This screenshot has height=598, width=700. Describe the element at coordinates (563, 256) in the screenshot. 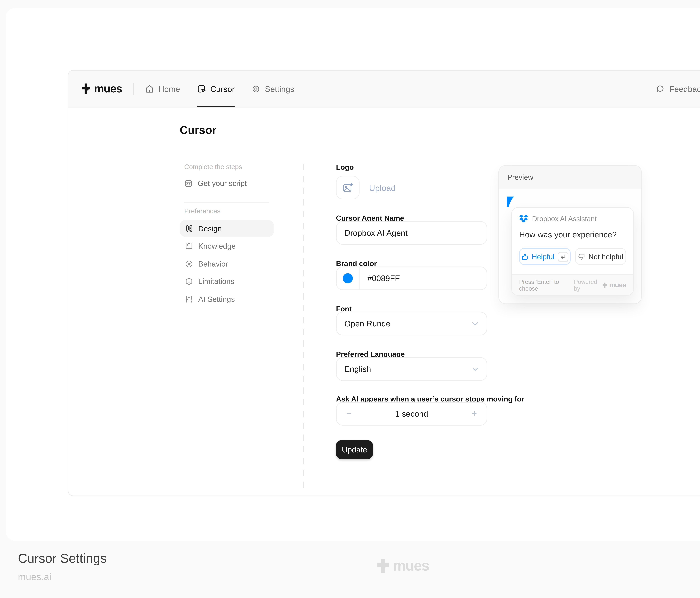

I see `enter-key-badge` at that location.